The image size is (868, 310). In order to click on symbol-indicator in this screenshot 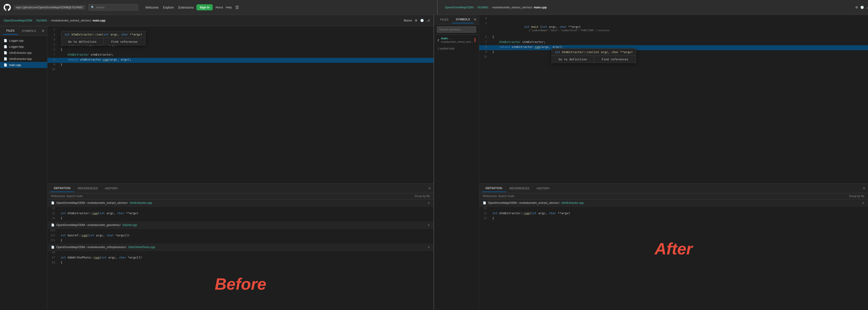, I will do `click(475, 40)`.